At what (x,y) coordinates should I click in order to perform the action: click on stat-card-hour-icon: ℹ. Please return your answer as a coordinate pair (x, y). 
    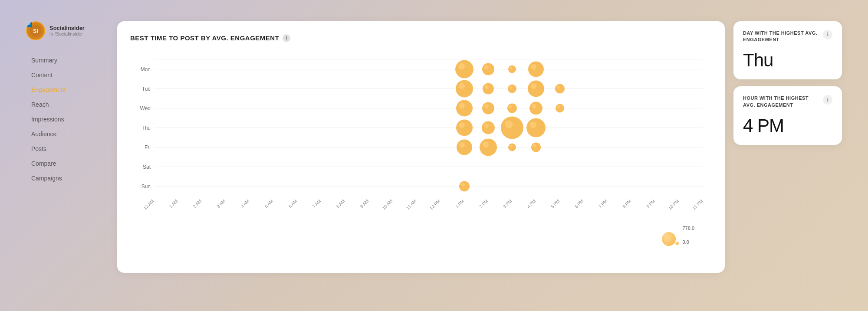
    Looking at the image, I should click on (828, 100).